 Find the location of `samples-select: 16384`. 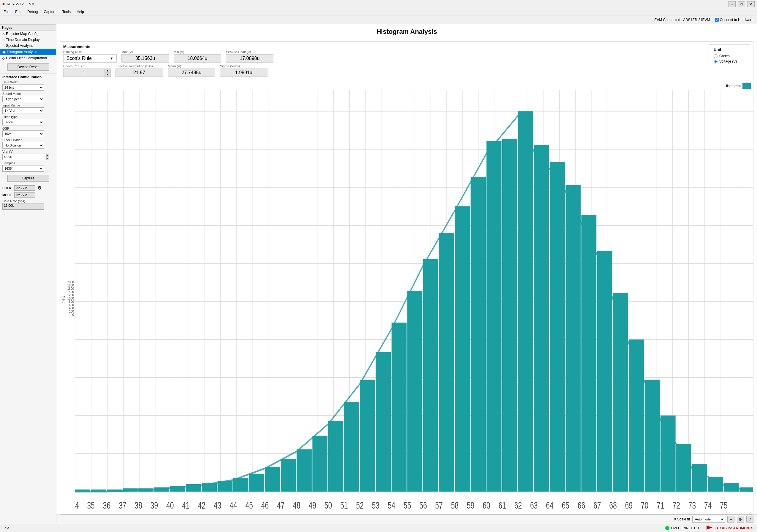

samples-select: 16384 is located at coordinates (23, 168).